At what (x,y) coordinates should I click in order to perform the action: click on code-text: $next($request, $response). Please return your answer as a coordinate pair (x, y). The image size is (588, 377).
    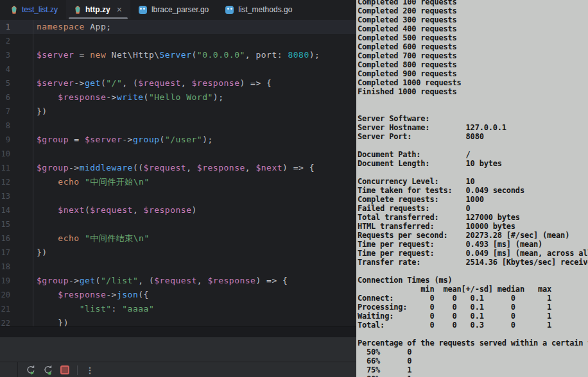
    Looking at the image, I should click on (116, 210).